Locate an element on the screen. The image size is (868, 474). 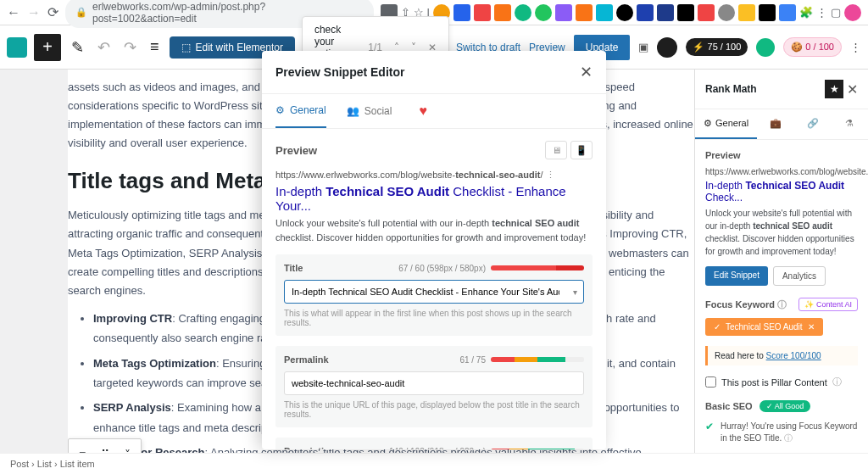
serp-url: https://www.erlwebworks.com/blog/website… is located at coordinates (434, 175).